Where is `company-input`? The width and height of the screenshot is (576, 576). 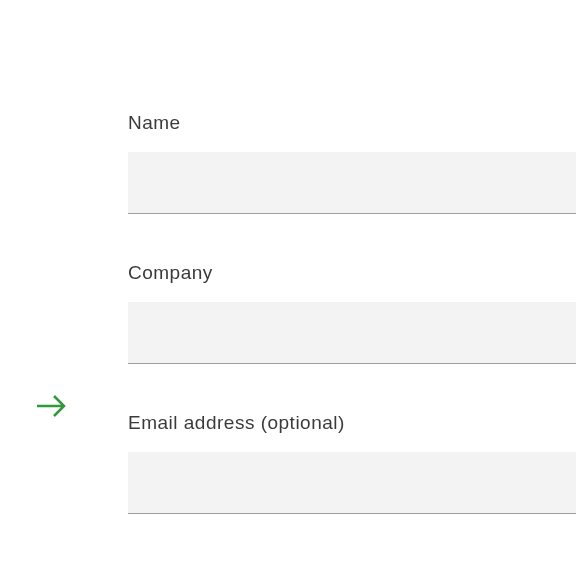 company-input is located at coordinates (352, 333).